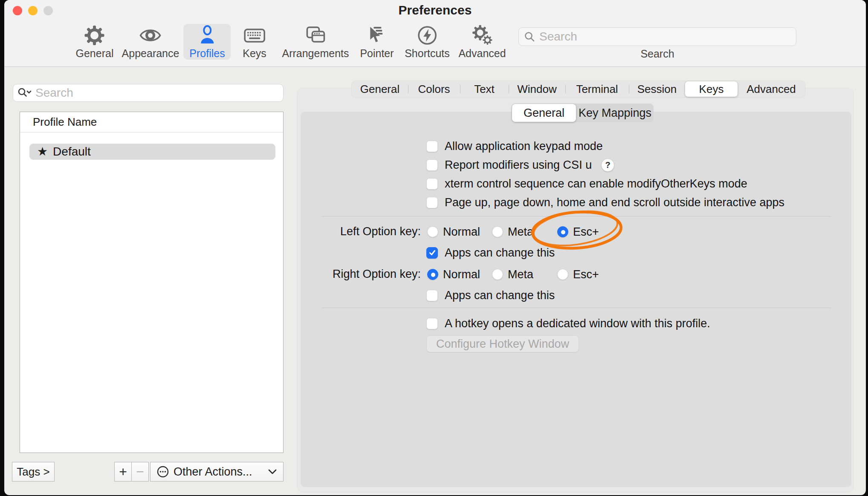 This screenshot has height=496, width=868. Describe the element at coordinates (605, 202) in the screenshot. I see `checkbox-row: Page up, page down, home and end scroll …` at that location.